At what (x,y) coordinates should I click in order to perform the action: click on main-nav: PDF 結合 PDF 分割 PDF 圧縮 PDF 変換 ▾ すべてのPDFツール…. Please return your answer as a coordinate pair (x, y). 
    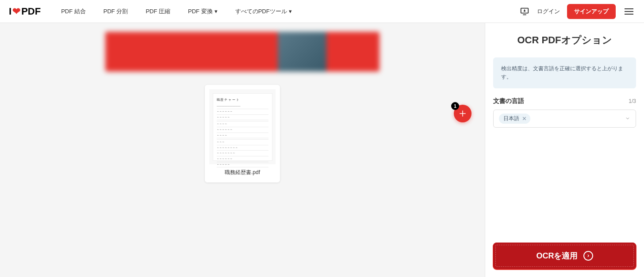
    Looking at the image, I should click on (287, 11).